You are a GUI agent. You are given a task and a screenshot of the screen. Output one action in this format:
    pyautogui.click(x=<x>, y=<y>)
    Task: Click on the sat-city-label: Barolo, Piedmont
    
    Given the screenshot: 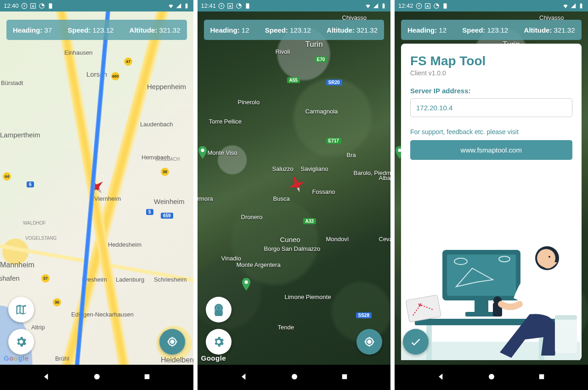 What is the action you would take?
    pyautogui.click(x=372, y=173)
    